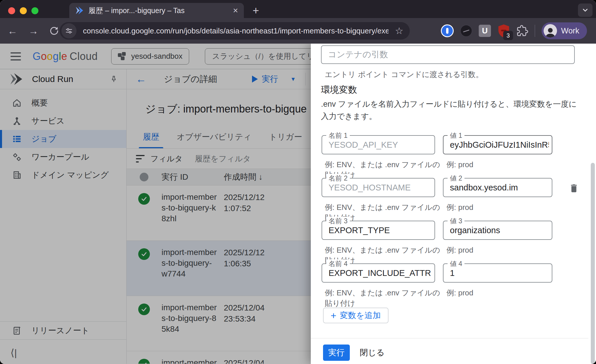  Describe the element at coordinates (450, 55) in the screenshot. I see `container-args-placeholder: コンテナの引数` at that location.